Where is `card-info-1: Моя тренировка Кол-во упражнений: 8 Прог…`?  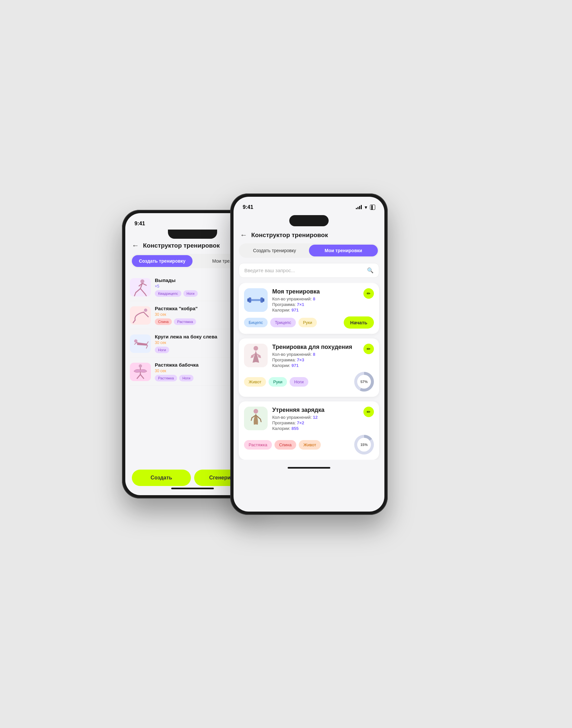
card-info-1: Моя тренировка Кол-во упражнений: 8 Прог… is located at coordinates (315, 301).